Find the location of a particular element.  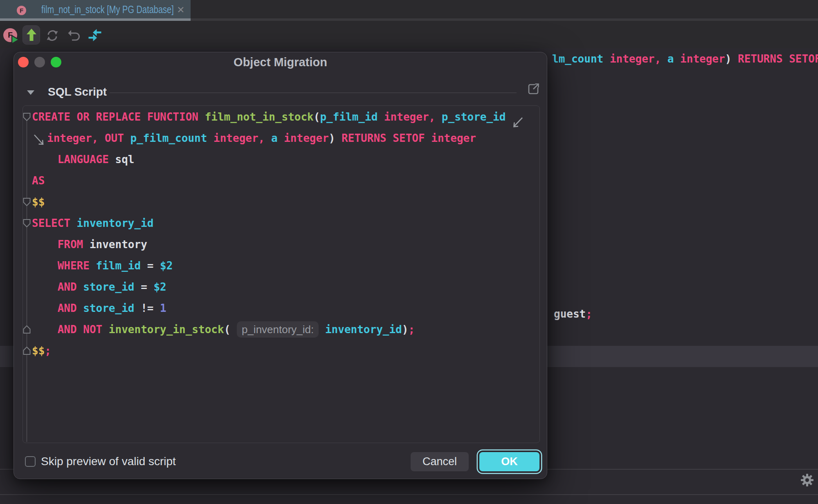

sql-line-1: CREATE OR REPLACE FUNCTION film_not_in_s… is located at coordinates (269, 117).